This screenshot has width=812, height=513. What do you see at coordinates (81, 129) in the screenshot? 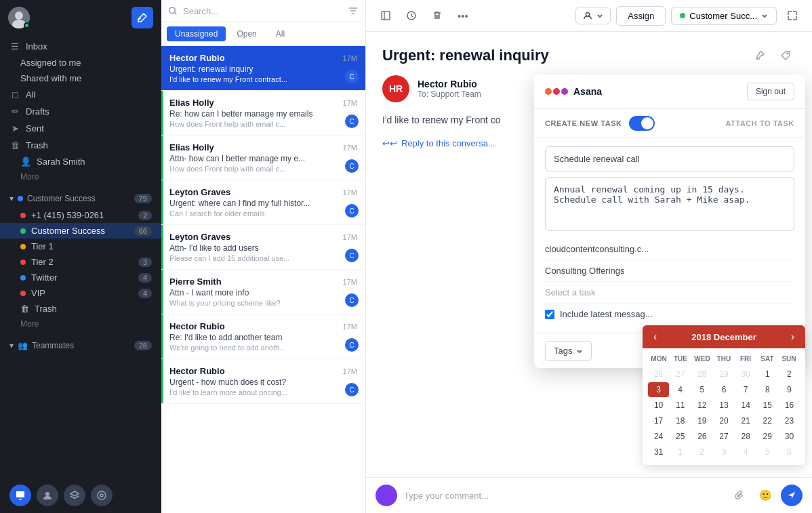
I see `sidebar-item-sent: ➤ Sent` at bounding box center [81, 129].